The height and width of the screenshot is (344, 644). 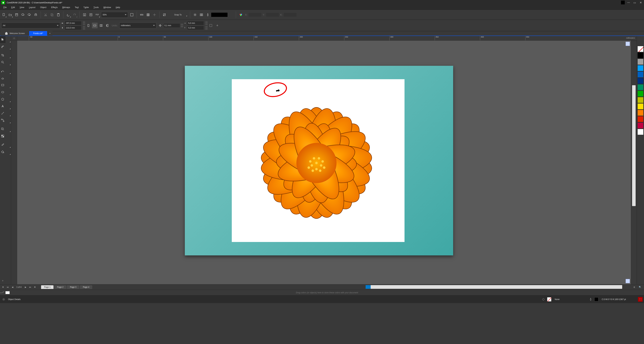 I want to click on menu-edit: Edit, so click(x=13, y=7).